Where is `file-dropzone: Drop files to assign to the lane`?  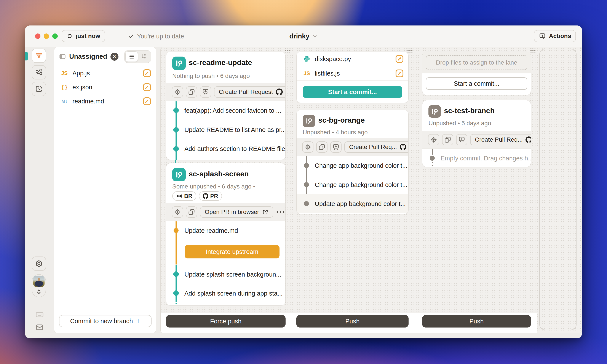 file-dropzone: Drop files to assign to the lane is located at coordinates (476, 63).